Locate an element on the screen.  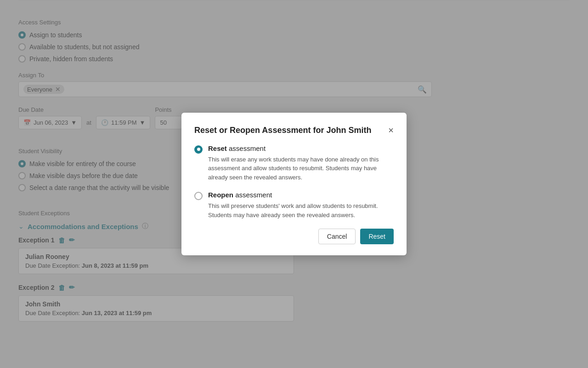
reset-label-bold: Reset is located at coordinates (218, 148).